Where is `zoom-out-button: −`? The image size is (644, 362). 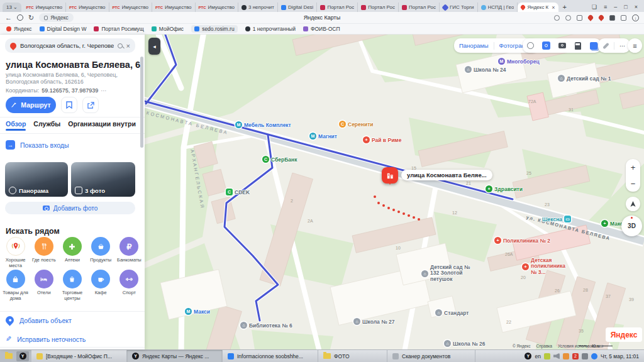
zoom-out-button: − is located at coordinates (633, 184).